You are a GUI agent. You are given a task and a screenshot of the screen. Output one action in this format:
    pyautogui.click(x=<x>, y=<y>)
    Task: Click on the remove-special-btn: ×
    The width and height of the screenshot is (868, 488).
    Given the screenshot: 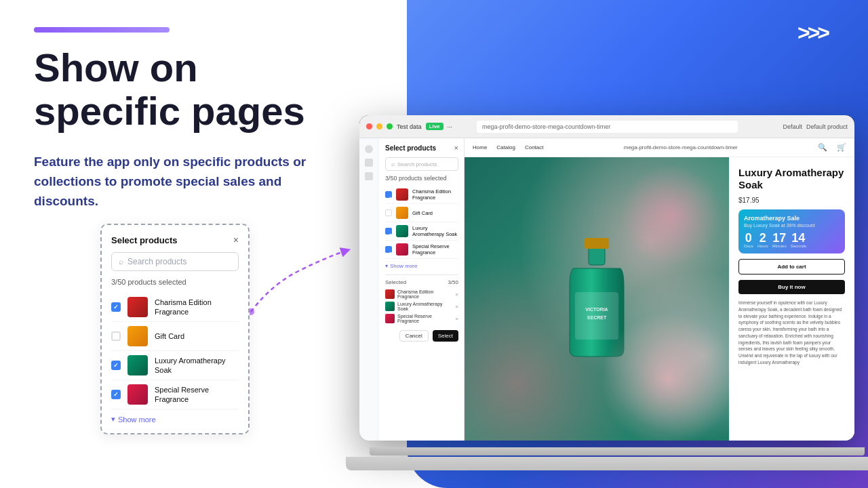 What is the action you would take?
    pyautogui.click(x=457, y=319)
    